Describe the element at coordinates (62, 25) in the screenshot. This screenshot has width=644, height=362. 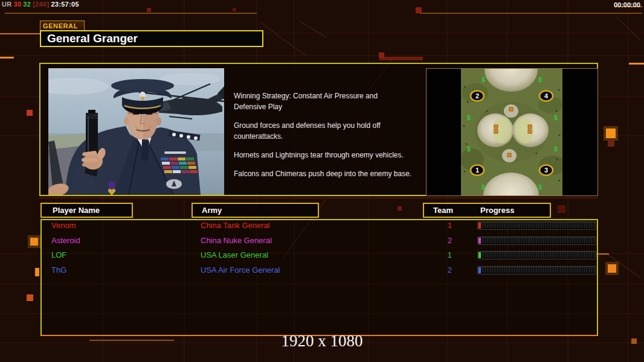
I see `general-tab-label: GENERAL` at that location.